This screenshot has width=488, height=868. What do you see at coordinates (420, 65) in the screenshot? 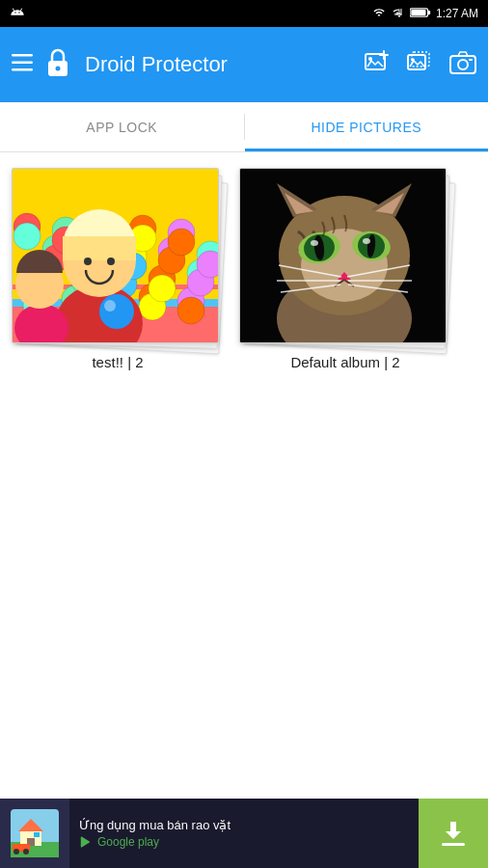
I see `image-gallery-icon` at bounding box center [420, 65].